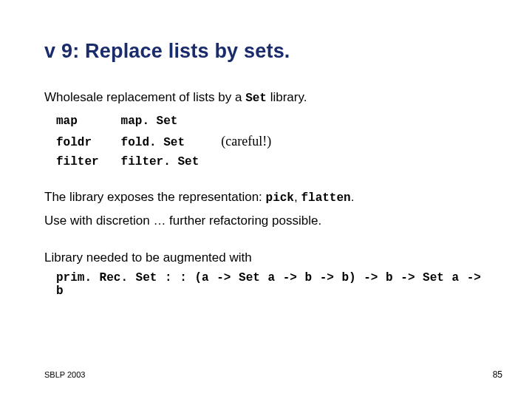 Image resolution: width=532 pixels, height=399 pixels. I want to click on lib-code-flatten: flatten, so click(325, 198).